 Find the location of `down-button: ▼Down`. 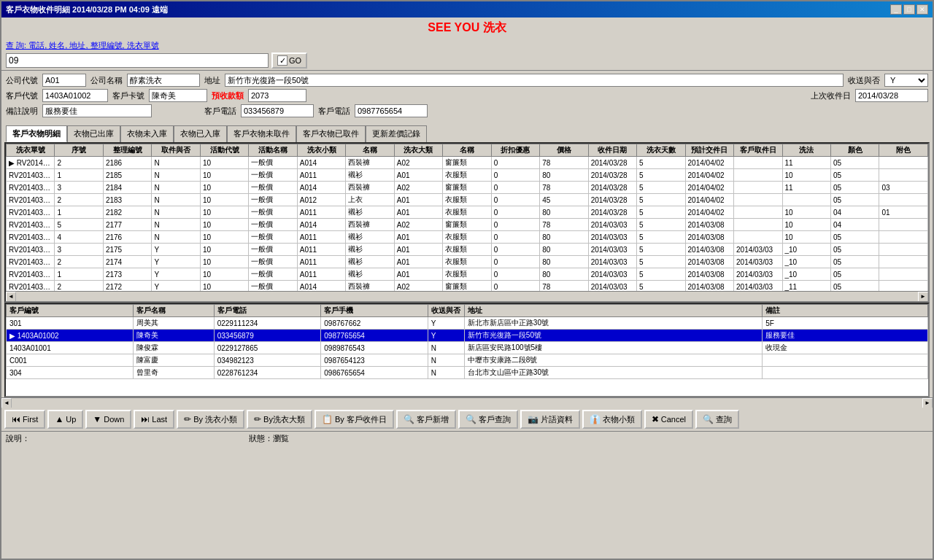

down-button: ▼Down is located at coordinates (108, 419).